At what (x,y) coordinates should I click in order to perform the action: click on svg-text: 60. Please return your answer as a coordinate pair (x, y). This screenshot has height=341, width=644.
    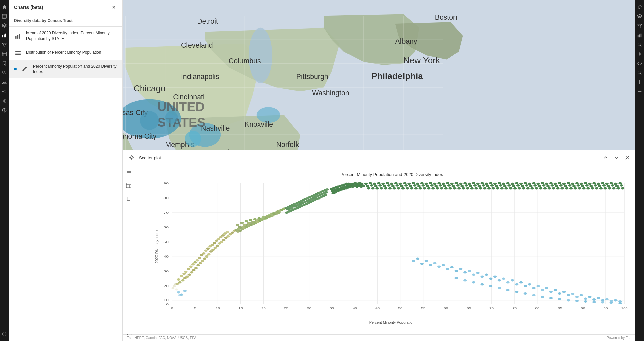
    Looking at the image, I should click on (166, 227).